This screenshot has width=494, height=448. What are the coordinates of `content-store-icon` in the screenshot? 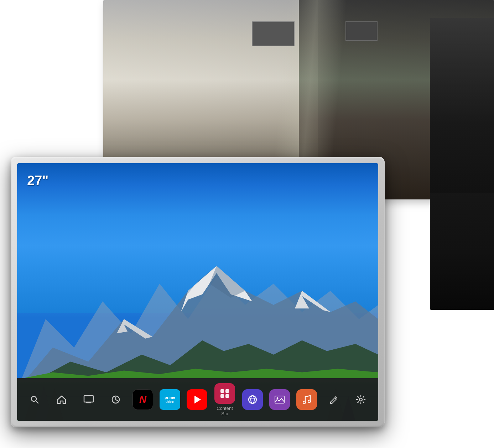 It's located at (225, 394).